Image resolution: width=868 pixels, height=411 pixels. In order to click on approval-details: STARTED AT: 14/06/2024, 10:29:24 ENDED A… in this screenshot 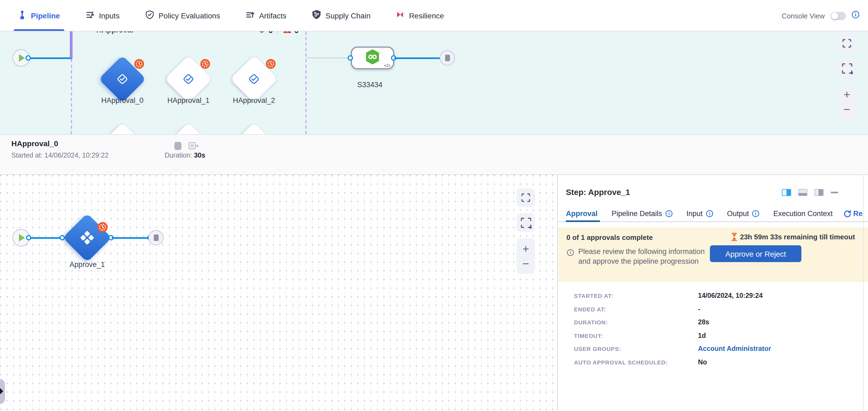, I will do `click(673, 329)`.